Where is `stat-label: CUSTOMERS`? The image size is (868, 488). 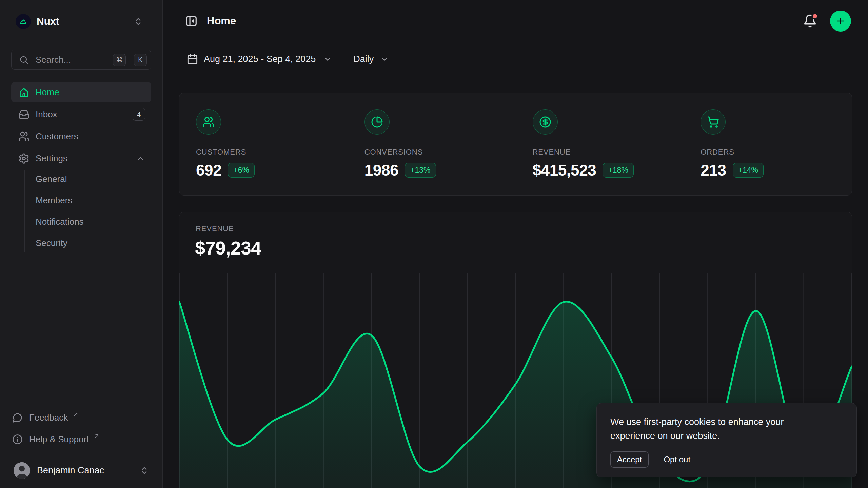
stat-label: CUSTOMERS is located at coordinates (272, 152).